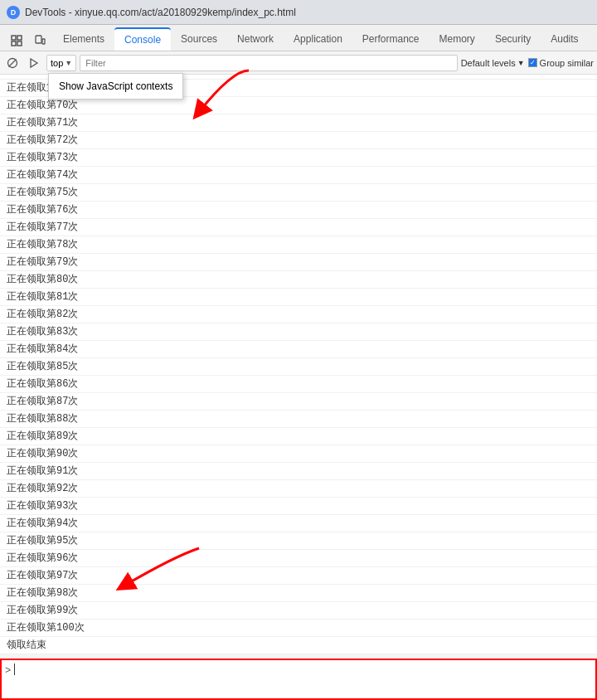  Describe the element at coordinates (298, 436) in the screenshot. I see `console-line: 正在领取第89次` at that location.